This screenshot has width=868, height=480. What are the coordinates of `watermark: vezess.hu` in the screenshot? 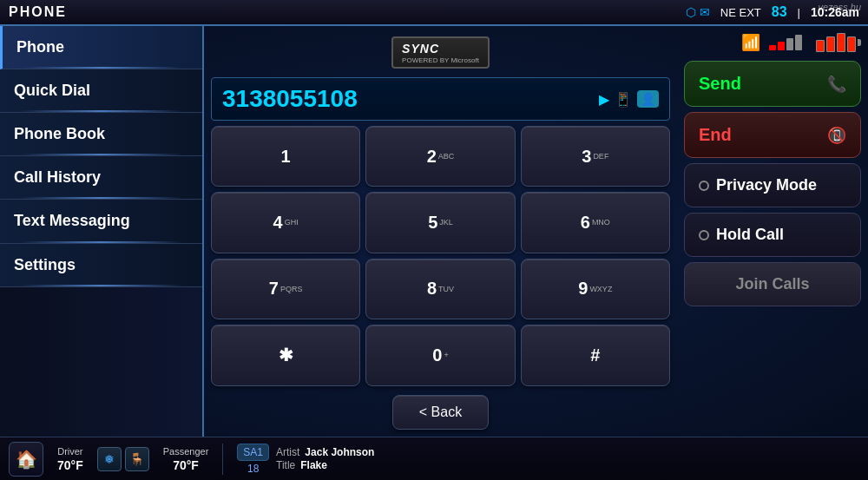 It's located at (839, 7).